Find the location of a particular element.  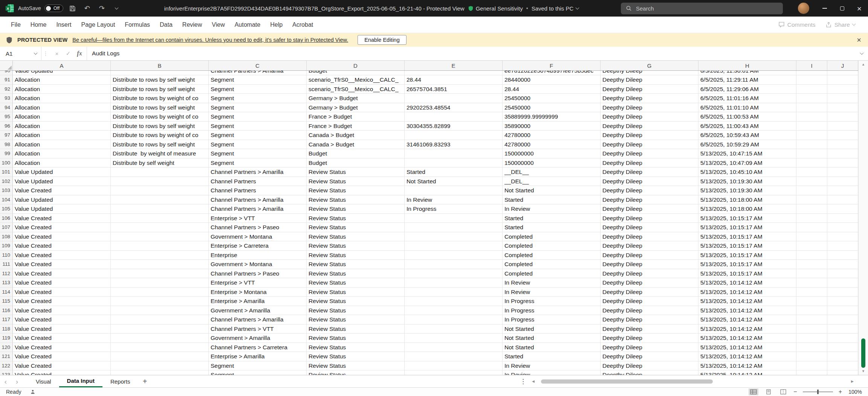

cell-G118: Deepthy Dileep is located at coordinates (649, 329).